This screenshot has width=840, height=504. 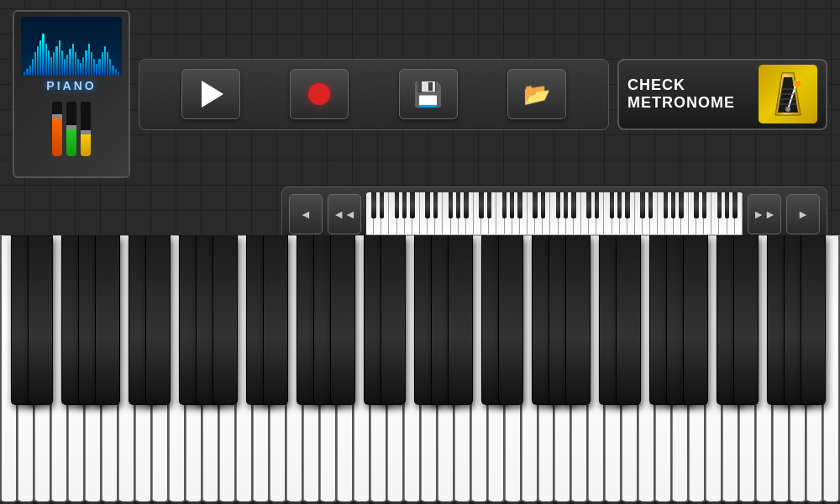 I want to click on metronome-icon, so click(x=788, y=94).